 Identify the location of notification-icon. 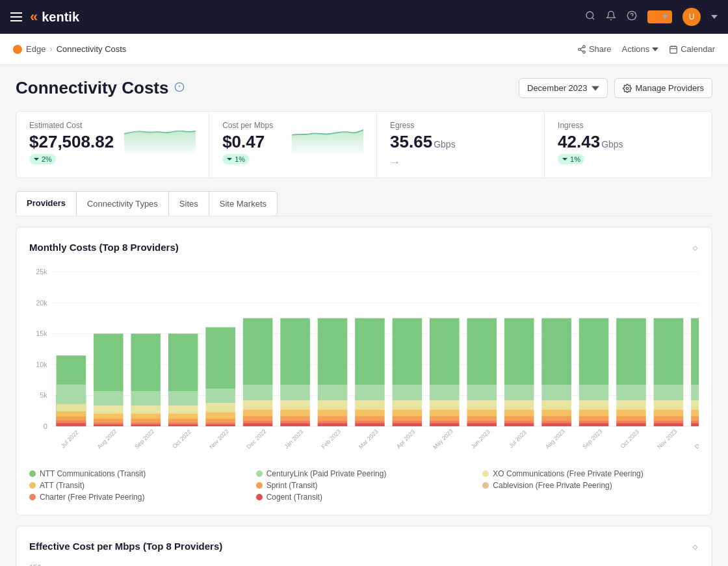
(611, 17).